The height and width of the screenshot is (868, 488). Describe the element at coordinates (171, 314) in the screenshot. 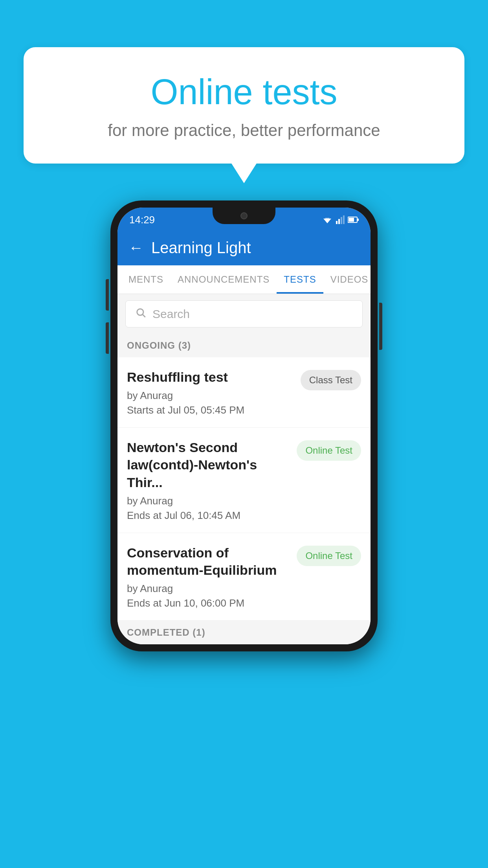

I see `search-input: Search` at that location.